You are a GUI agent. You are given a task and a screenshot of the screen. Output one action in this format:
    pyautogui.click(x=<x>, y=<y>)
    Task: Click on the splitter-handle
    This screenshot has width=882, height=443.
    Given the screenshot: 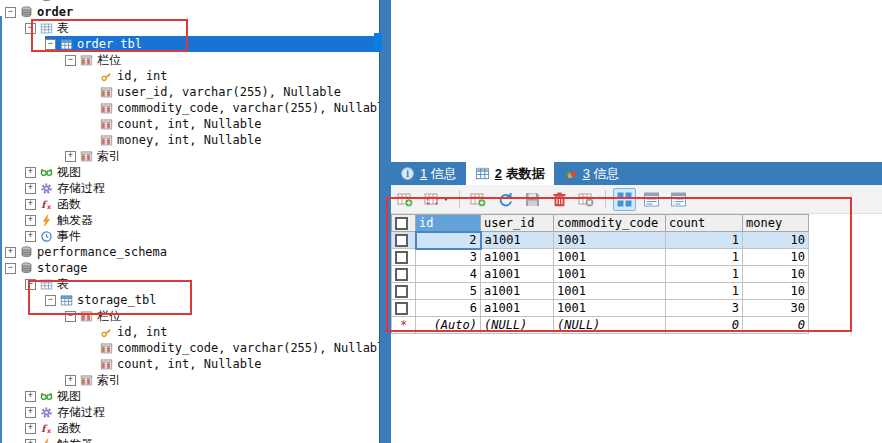 What is the action you would take?
    pyautogui.click(x=378, y=42)
    